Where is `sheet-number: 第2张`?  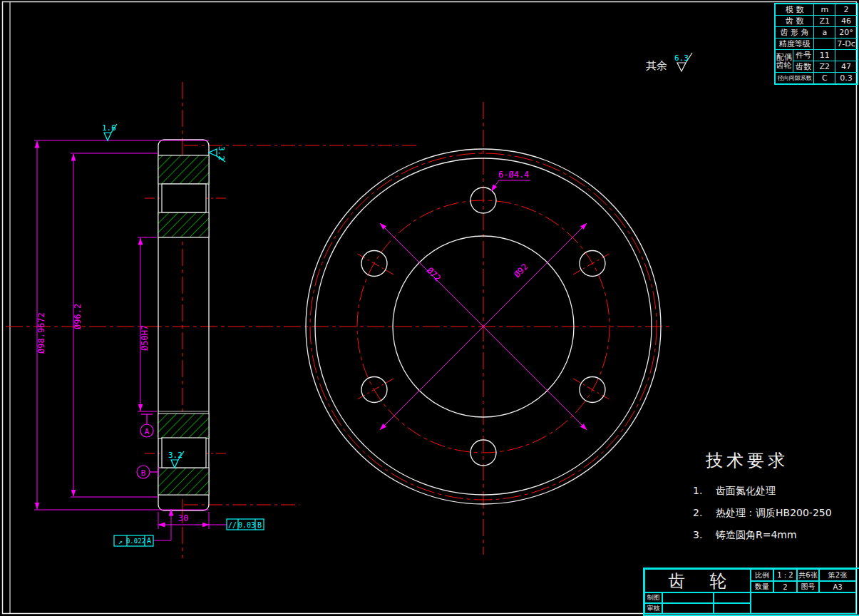
sheet-number: 第2张 is located at coordinates (838, 575).